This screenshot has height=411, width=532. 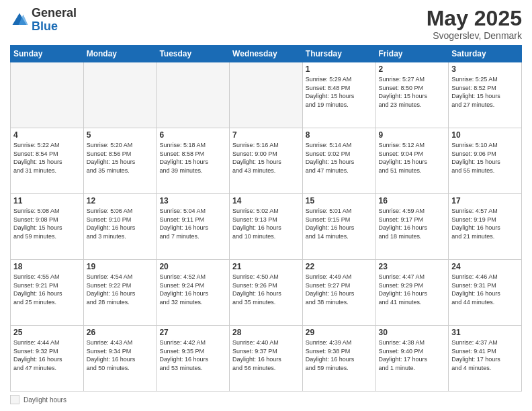 I want to click on day-number: 24, so click(x=485, y=267).